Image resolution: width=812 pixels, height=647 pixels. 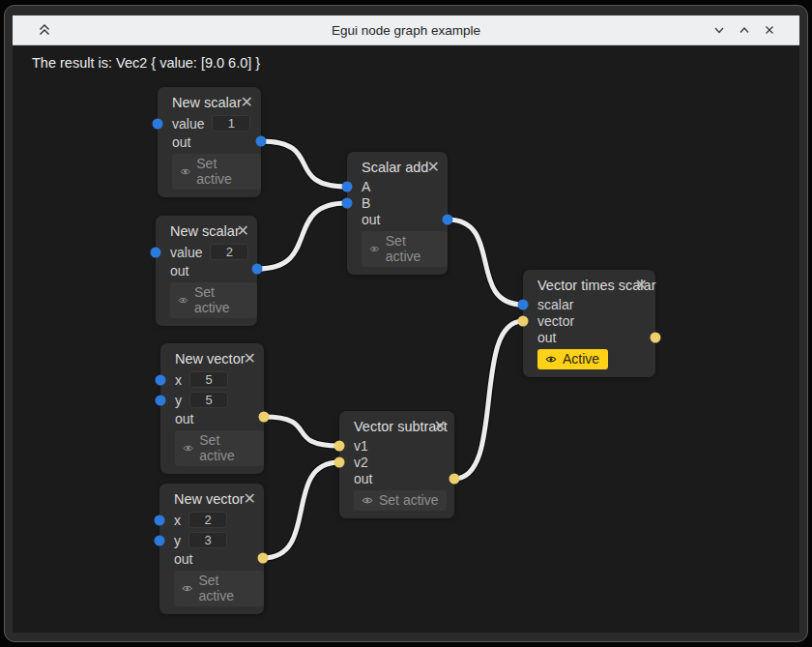 What do you see at coordinates (590, 321) in the screenshot?
I see `node-row-vector: vector` at bounding box center [590, 321].